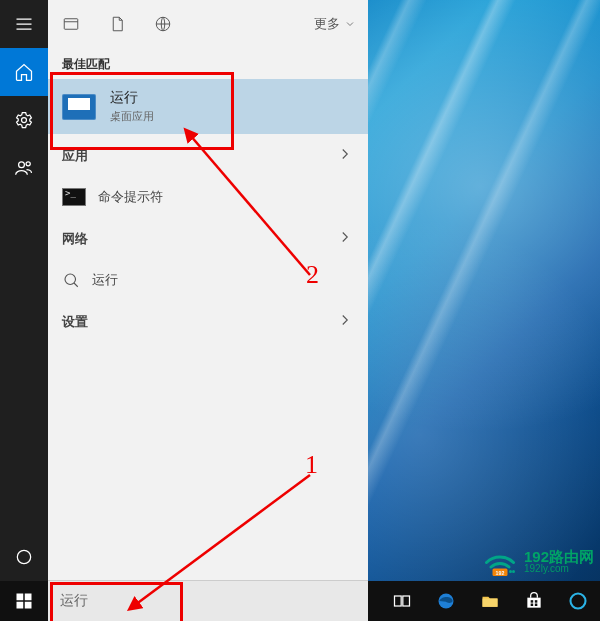 This screenshot has width=600, height=621. I want to click on web-filter-icon, so click(163, 24).